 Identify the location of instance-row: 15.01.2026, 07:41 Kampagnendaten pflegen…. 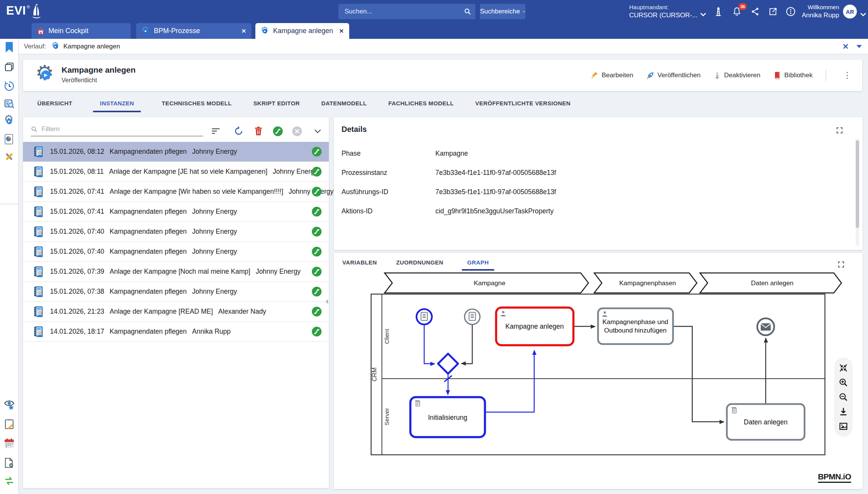
(176, 212).